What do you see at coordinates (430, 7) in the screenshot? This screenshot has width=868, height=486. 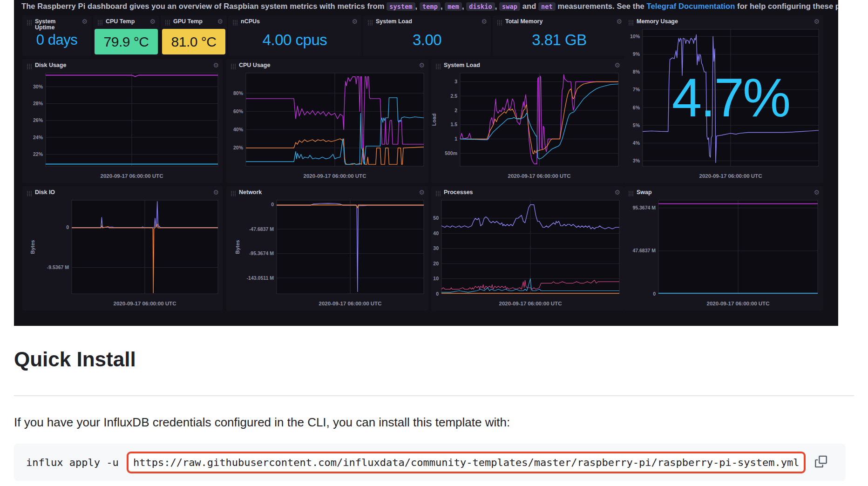 I see `metric-badge: temp` at bounding box center [430, 7].